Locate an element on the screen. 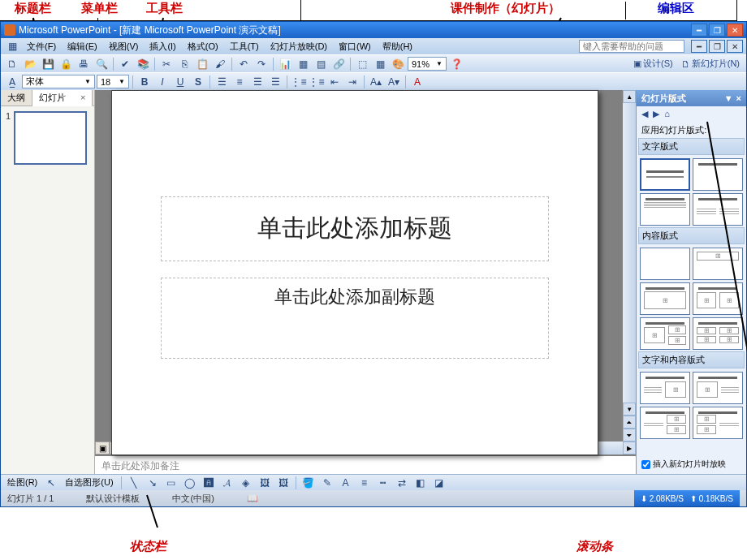  layout-text-content-2: ⊞ is located at coordinates (718, 388).